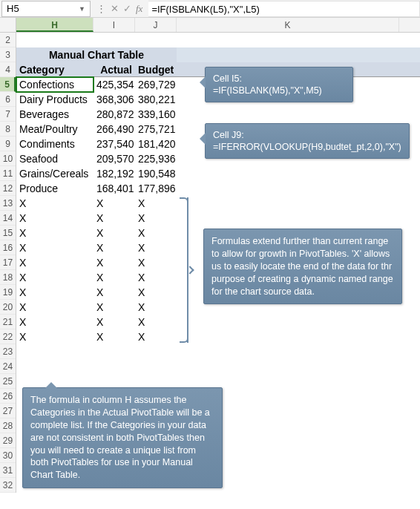 The width and height of the screenshot is (420, 509). I want to click on row-header: 19, so click(7, 292).